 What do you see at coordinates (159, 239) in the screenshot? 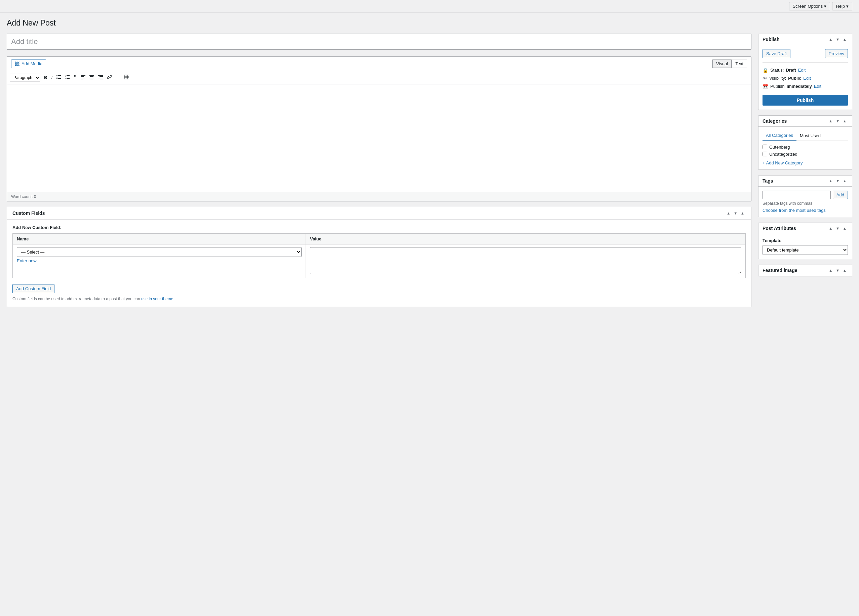
I see `cf-name-col: Name` at bounding box center [159, 239].